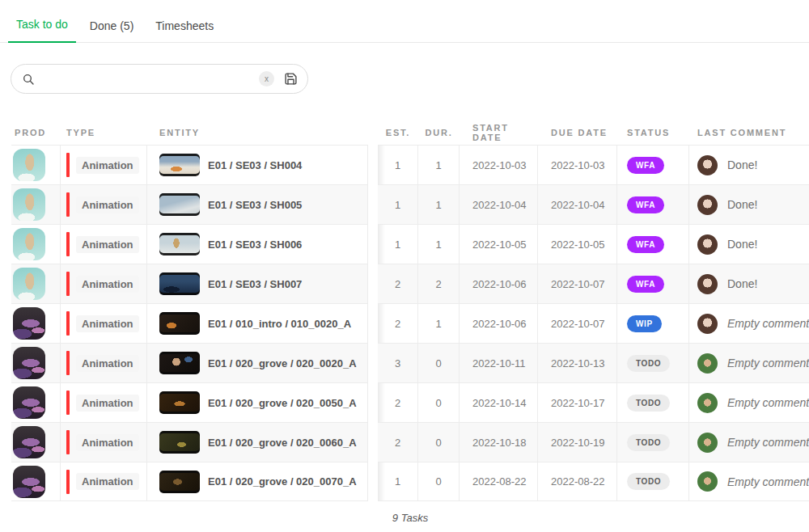 The image size is (809, 532). What do you see at coordinates (498, 244) in the screenshot?
I see `start-date-value: 2022-10-05` at bounding box center [498, 244].